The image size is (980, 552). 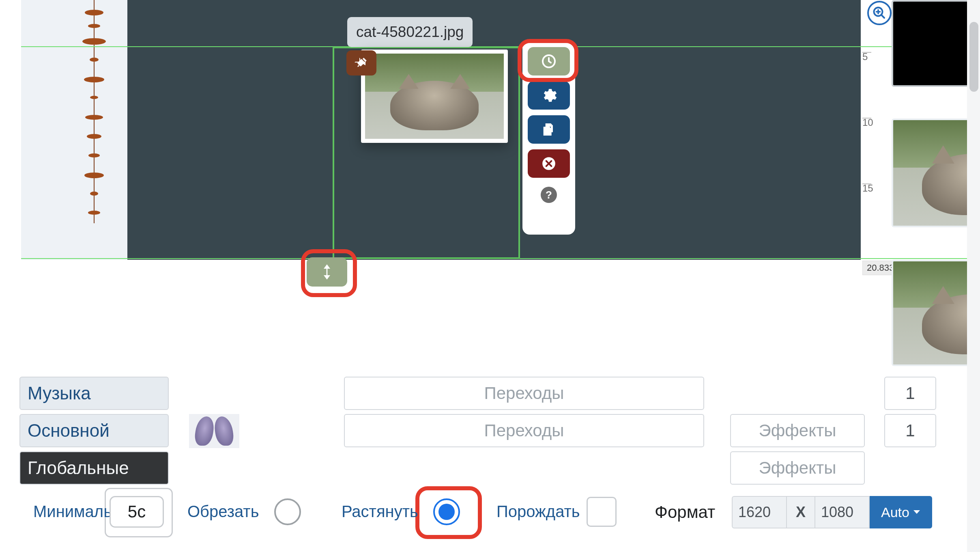 What do you see at coordinates (910, 431) in the screenshot?
I see `transition-count-2: 1` at bounding box center [910, 431].